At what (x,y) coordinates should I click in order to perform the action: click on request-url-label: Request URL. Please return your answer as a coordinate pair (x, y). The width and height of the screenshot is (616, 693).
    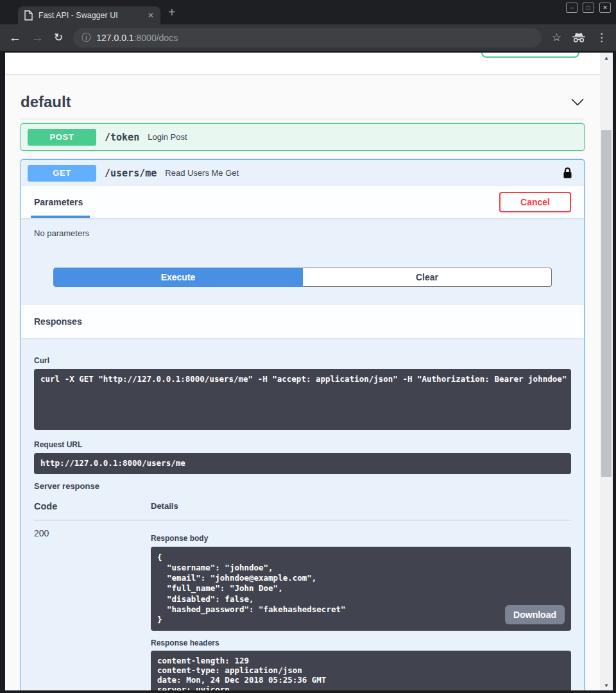
    Looking at the image, I should click on (303, 445).